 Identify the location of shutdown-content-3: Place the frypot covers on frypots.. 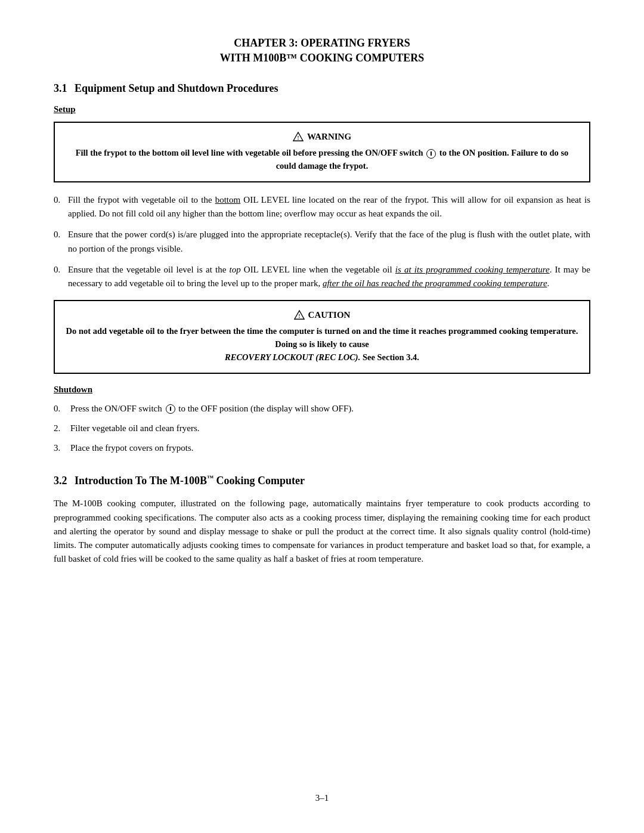
(330, 448).